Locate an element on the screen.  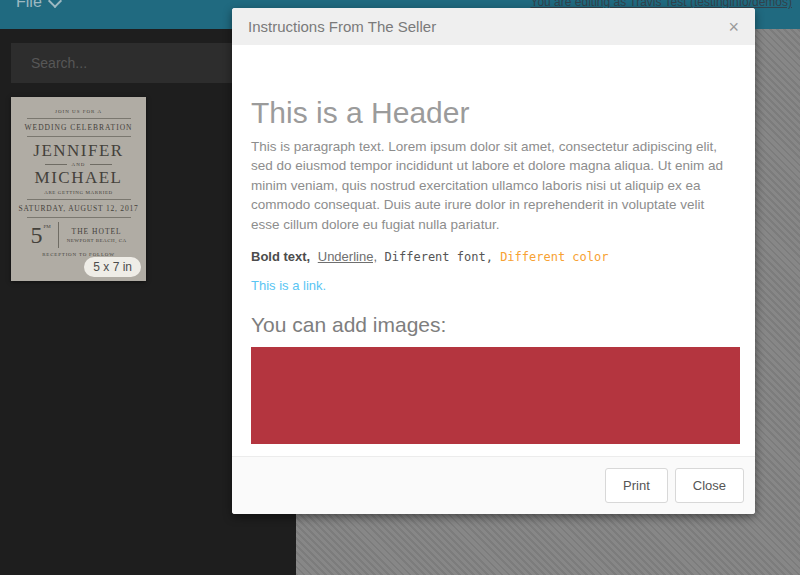
thumb-venue-name: THE HOTEL is located at coordinates (97, 232).